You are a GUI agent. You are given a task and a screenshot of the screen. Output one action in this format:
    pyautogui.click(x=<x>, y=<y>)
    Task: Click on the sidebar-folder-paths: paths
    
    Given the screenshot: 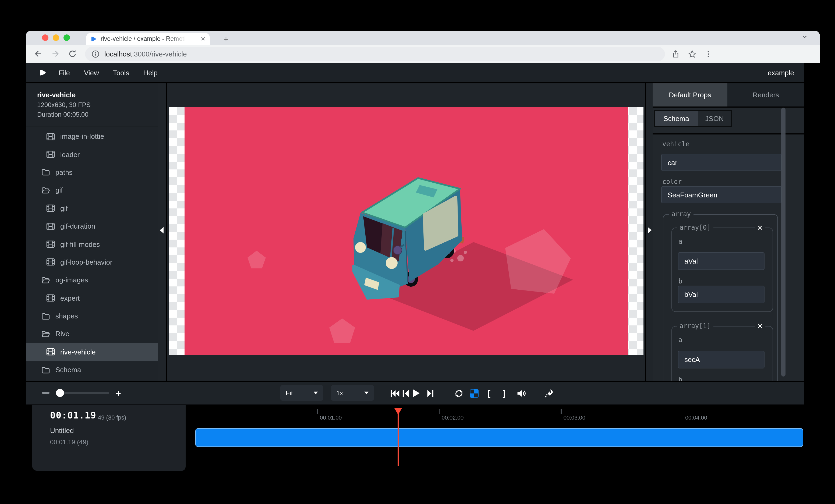 What is the action you would take?
    pyautogui.click(x=91, y=173)
    